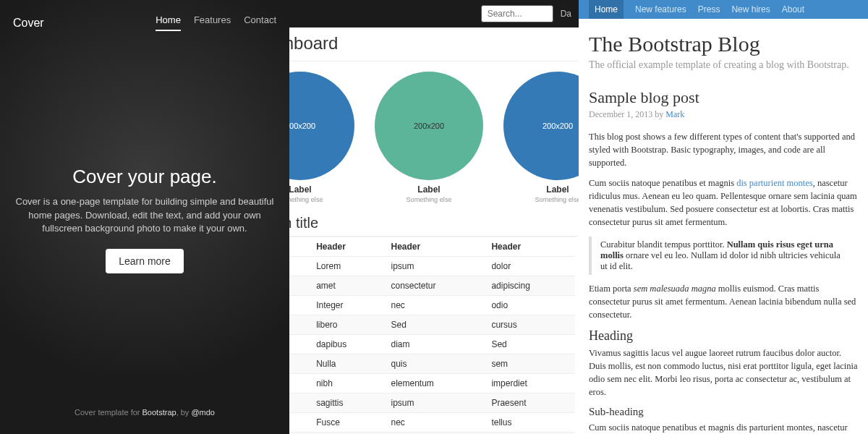  What do you see at coordinates (299, 365) in the screenshot?
I see `table-cell: 005` at bounding box center [299, 365].